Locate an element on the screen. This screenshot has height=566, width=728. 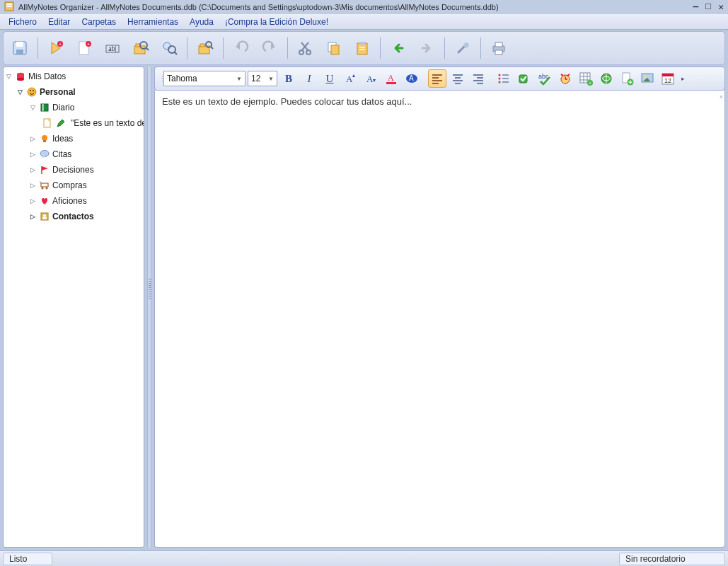
bullet-list-button is located at coordinates (504, 79).